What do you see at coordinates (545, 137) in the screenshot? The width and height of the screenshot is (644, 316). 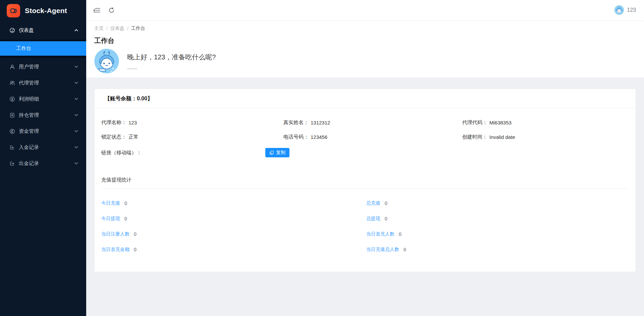 I see `info-created-time: 创建时间： Invalid date` at bounding box center [545, 137].